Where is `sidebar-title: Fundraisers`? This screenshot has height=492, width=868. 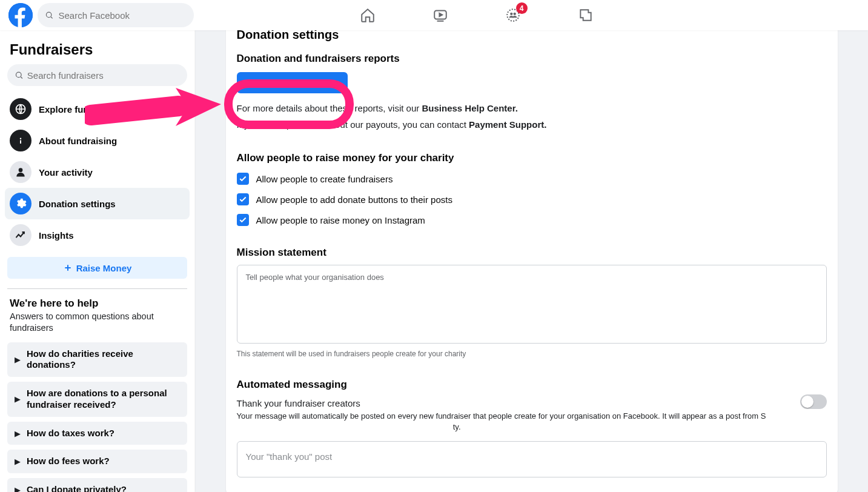 sidebar-title: Fundraisers is located at coordinates (97, 51).